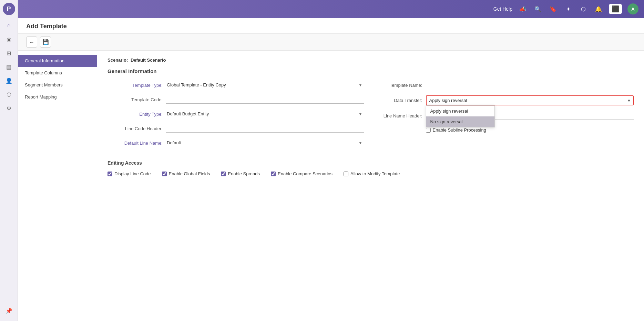 The width and height of the screenshot is (644, 321). What do you see at coordinates (506, 130) in the screenshot?
I see `enable-subline-row: Enable Subline Processing` at bounding box center [506, 130].